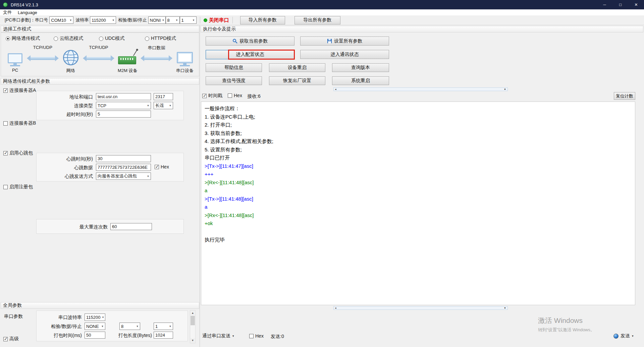 Image resolution: width=644 pixels, height=347 pixels. What do you see at coordinates (7, 12) in the screenshot?
I see `menu-file: 文件` at bounding box center [7, 12].